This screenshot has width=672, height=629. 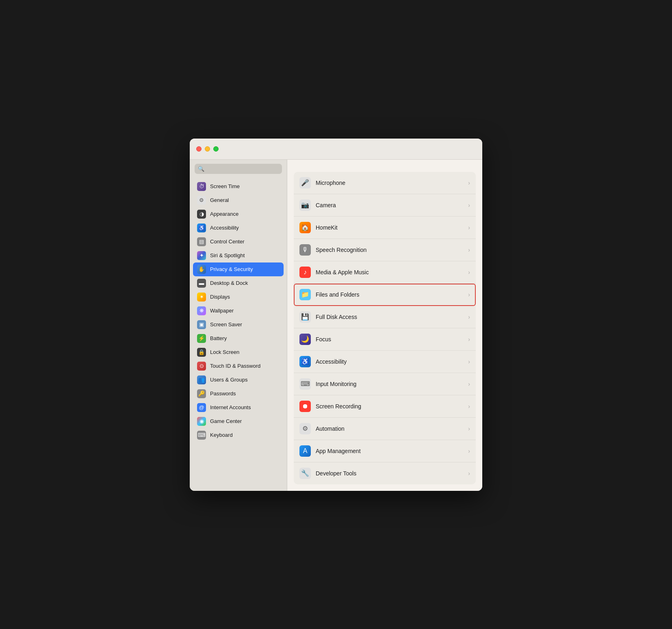 What do you see at coordinates (305, 295) in the screenshot?
I see `files-folders-privacy-icon: 📁` at bounding box center [305, 295].